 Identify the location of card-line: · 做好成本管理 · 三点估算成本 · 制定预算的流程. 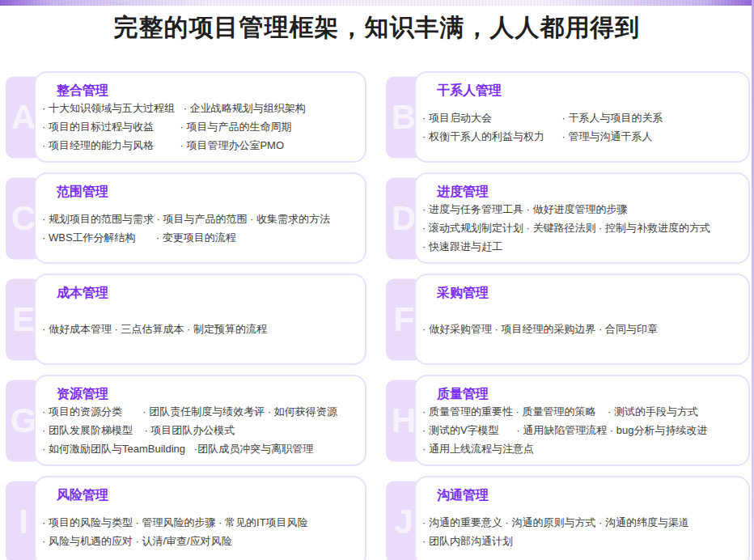
(199, 329).